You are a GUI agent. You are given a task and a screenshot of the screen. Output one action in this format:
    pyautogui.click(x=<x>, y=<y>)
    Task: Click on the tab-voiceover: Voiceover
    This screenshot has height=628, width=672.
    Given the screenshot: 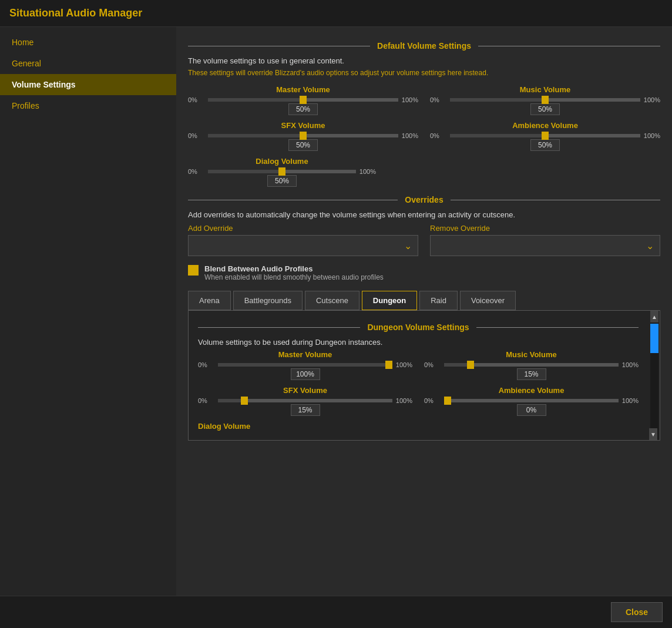 What is the action you would take?
    pyautogui.click(x=488, y=301)
    